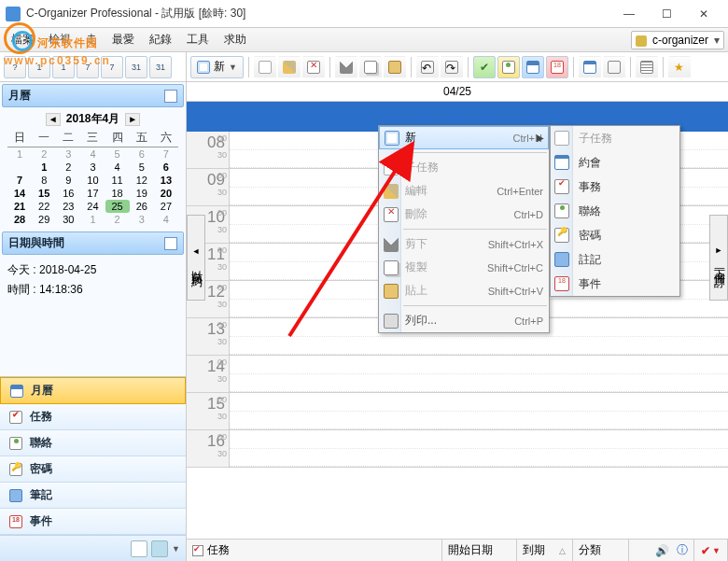 The image size is (728, 561). Describe the element at coordinates (464, 245) in the screenshot. I see `ctx-item-6: 剪下Shift+Ctrl+X` at that location.